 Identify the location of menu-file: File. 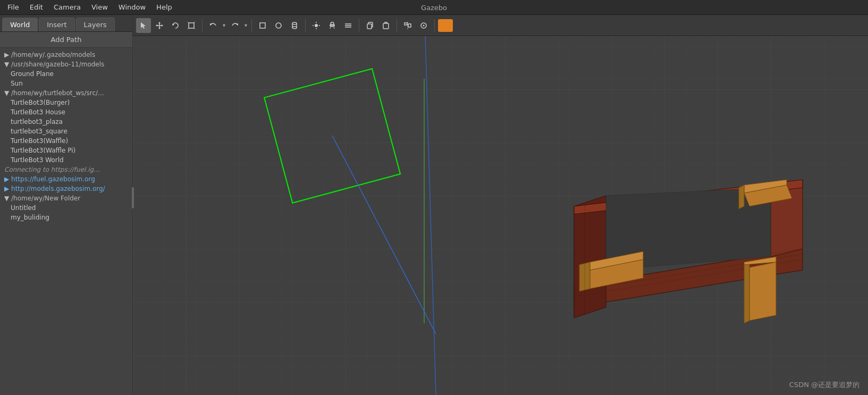
(13, 7).